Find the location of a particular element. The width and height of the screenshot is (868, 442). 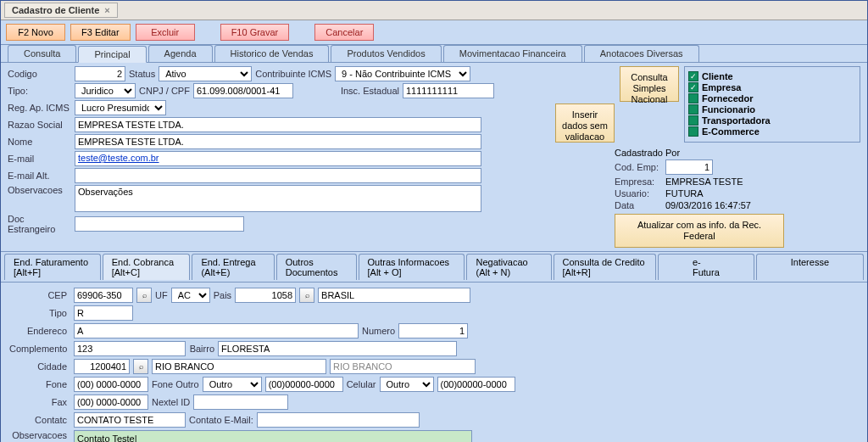

label-numero: Numero is located at coordinates (378, 331).